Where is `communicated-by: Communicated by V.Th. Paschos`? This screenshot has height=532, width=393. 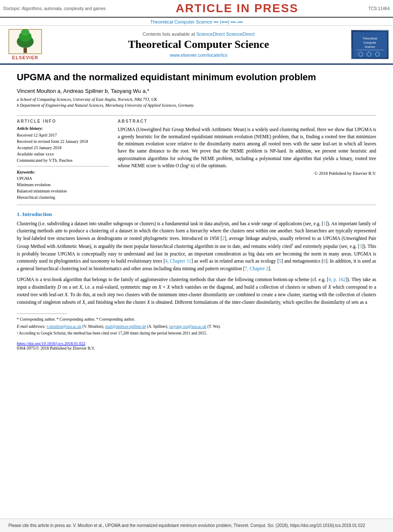
communicated-by: Communicated by V.Th. Paschos is located at coordinates (63, 161).